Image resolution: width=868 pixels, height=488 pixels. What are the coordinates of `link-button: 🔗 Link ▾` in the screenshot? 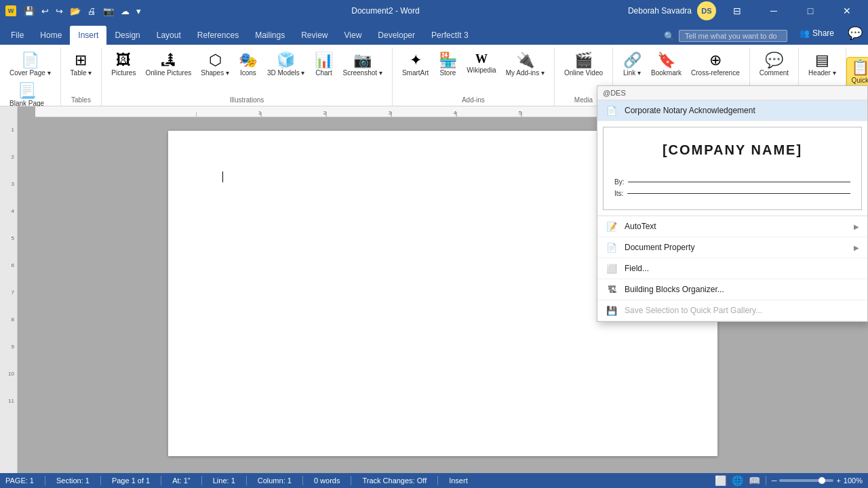 It's located at (632, 65).